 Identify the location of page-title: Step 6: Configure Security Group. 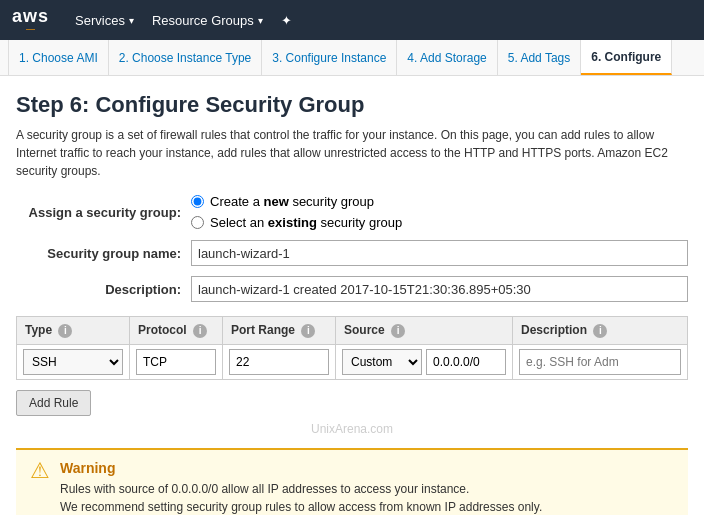
(352, 105).